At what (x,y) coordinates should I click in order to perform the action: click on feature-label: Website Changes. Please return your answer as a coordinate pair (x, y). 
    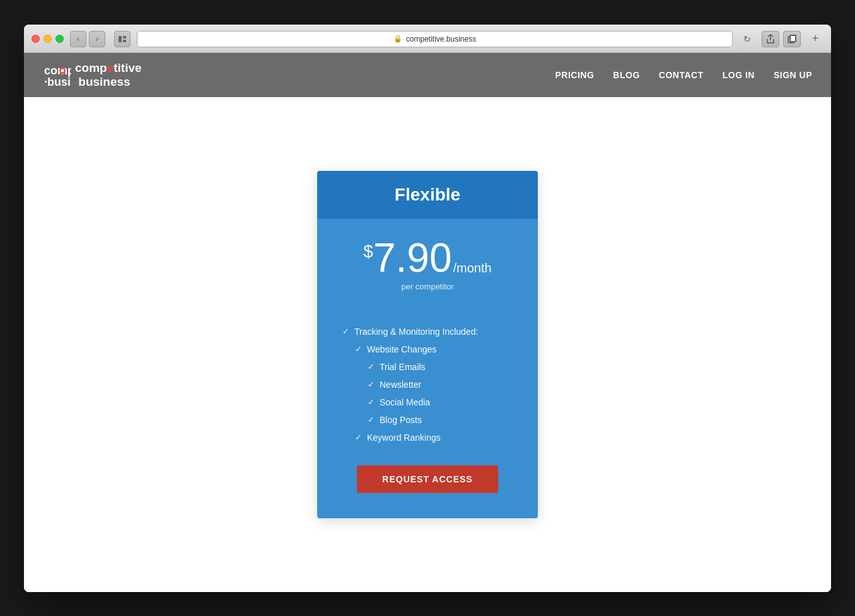
    Looking at the image, I should click on (402, 349).